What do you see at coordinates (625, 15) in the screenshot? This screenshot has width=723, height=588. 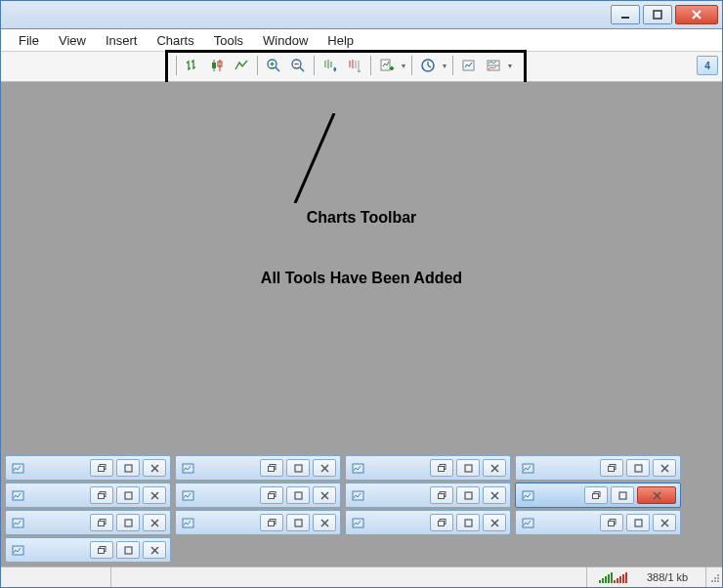 I see `minimize-button` at bounding box center [625, 15].